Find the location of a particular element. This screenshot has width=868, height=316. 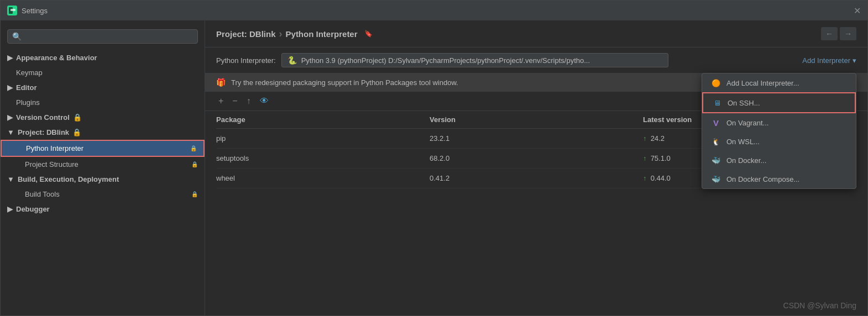

chevron-down-icon-2: ▼ is located at coordinates (11, 179).